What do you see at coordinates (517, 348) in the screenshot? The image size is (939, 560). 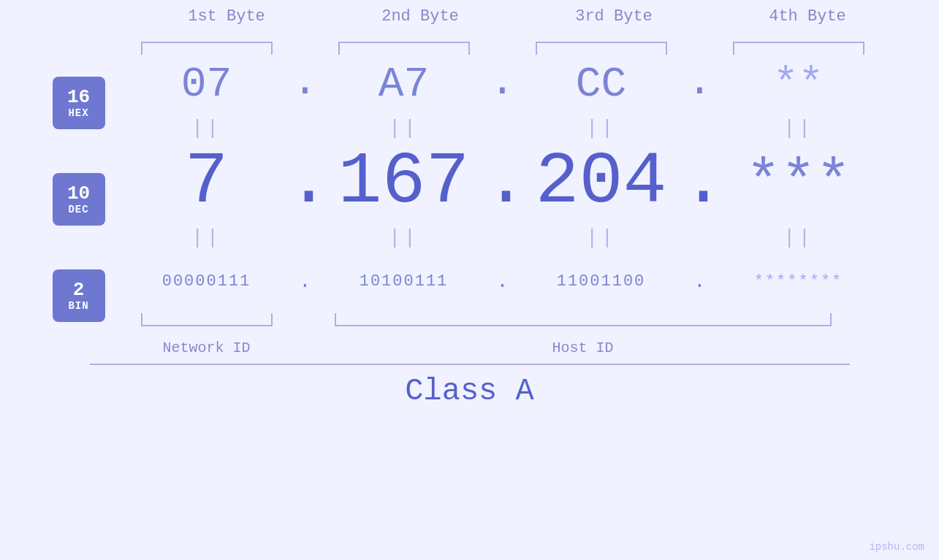 I see `id-labels-row: Network ID Host ID` at bounding box center [517, 348].